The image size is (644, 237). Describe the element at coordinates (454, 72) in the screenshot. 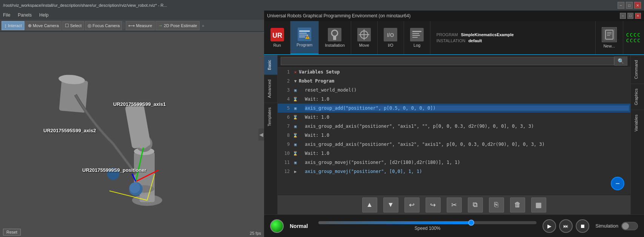

I see `program-line-1: 1✕Variables Setup` at that location.